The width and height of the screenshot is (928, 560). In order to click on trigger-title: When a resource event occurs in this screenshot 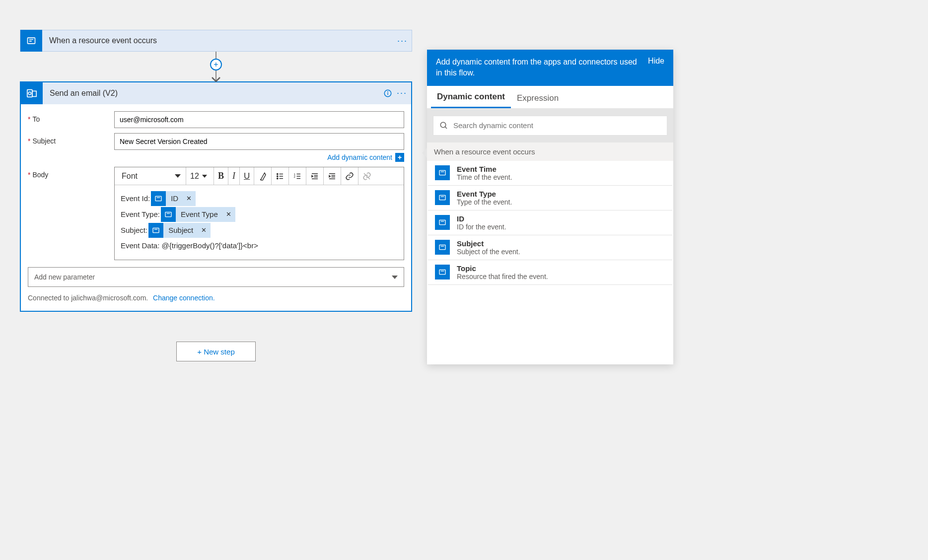, I will do `click(219, 41)`.